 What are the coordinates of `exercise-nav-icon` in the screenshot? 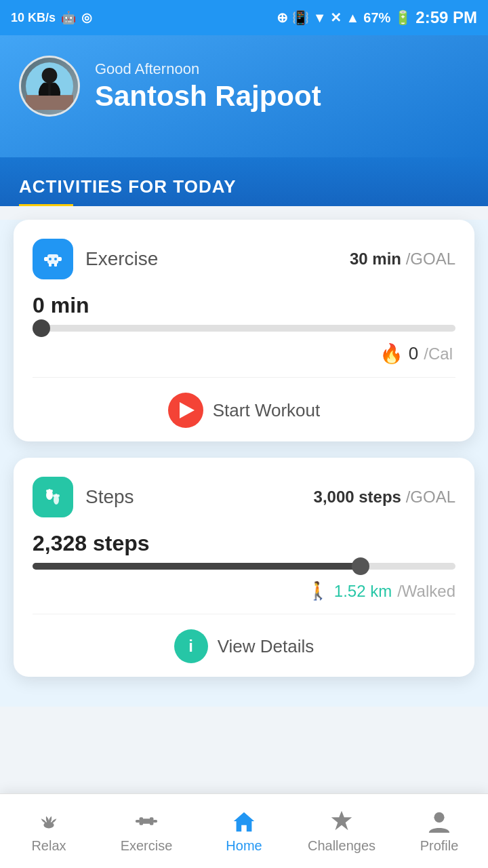 It's located at (146, 821).